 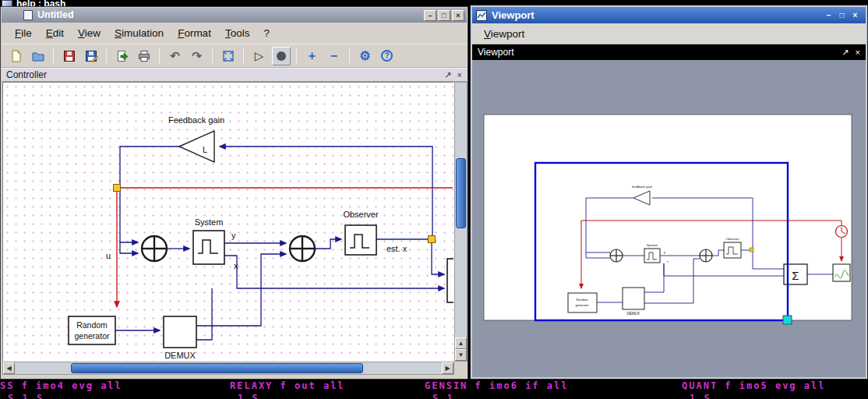 I want to click on menu-format: Format, so click(x=195, y=33).